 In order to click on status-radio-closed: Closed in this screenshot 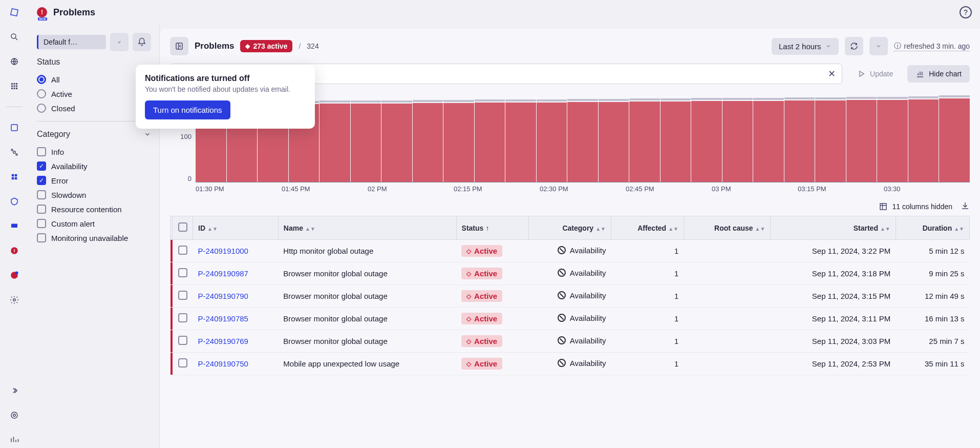, I will do `click(94, 108)`.